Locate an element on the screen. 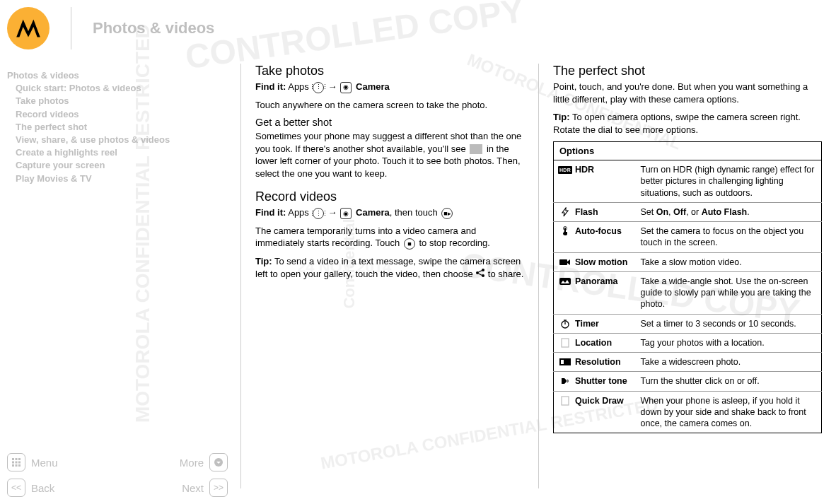 This screenshot has height=504, width=836. table-row: Slow motionTake a slow motion video. is located at coordinates (687, 262).